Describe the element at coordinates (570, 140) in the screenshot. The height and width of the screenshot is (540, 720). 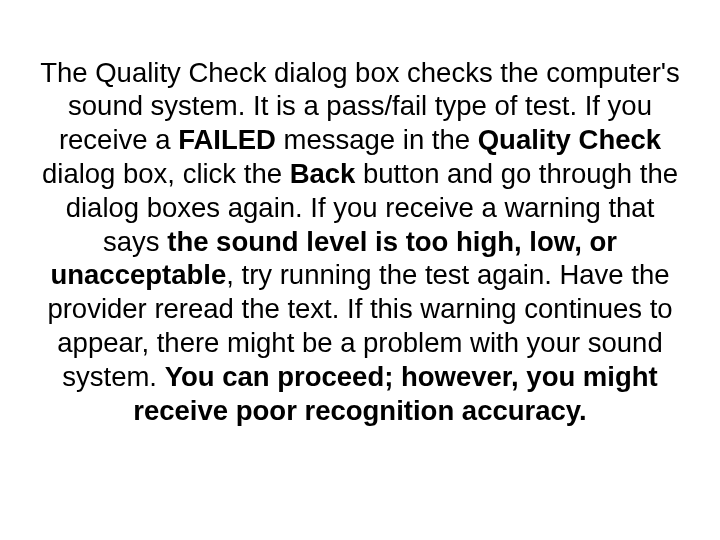
I see `bold-quality-check: Quality Check` at that location.